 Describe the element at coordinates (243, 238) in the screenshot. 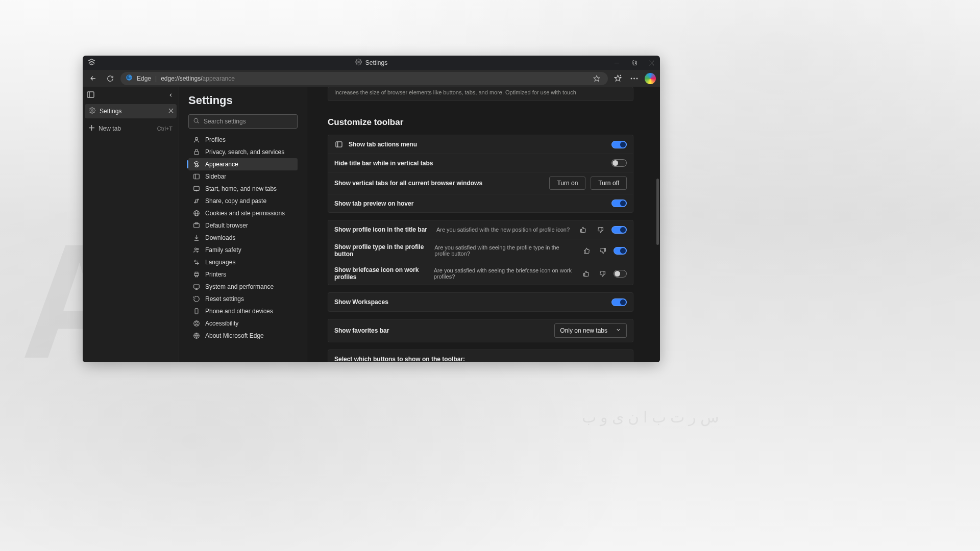

I see `settings-nav-item: Downloads` at that location.